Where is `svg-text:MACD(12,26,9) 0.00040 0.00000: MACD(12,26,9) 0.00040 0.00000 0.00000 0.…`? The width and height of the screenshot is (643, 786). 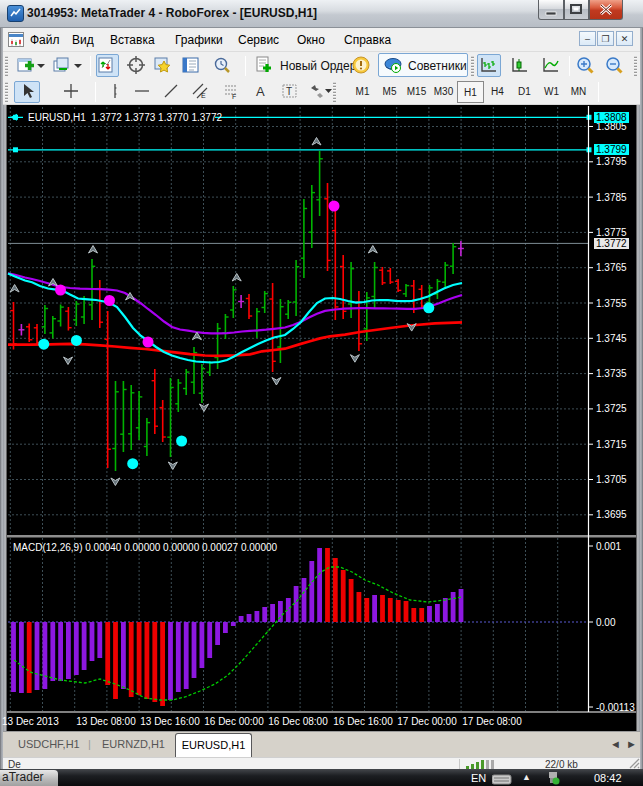 svg-text:MACD(12,26,9) 0.00040 0.00000: MACD(12,26,9) 0.00040 0.00000 0.00000 0.… is located at coordinates (146, 548).